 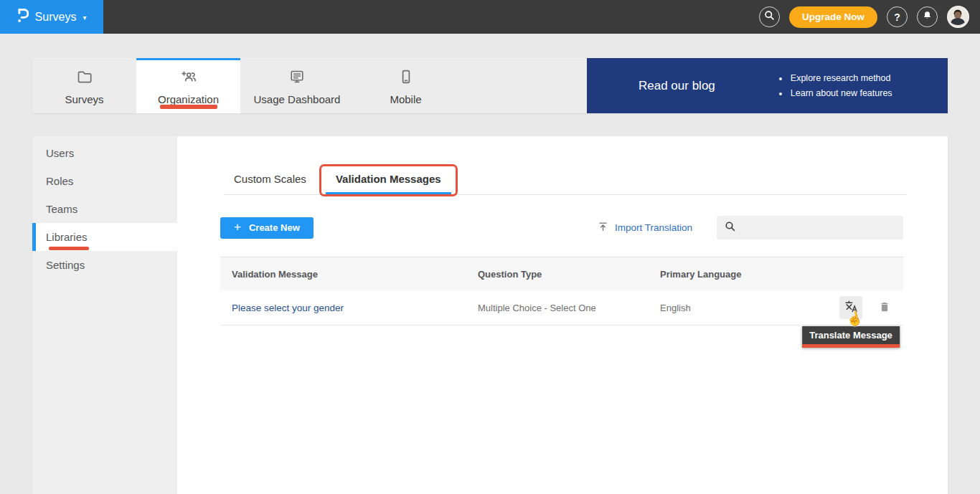 I want to click on sidebar-item-libraries: Libraries, so click(x=105, y=237).